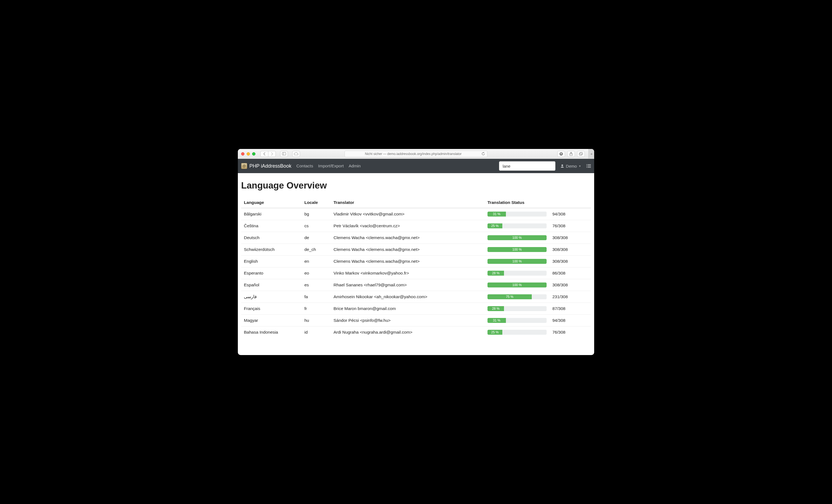 This screenshot has width=832, height=504. Describe the element at coordinates (571, 154) in the screenshot. I see `share-button` at that location.